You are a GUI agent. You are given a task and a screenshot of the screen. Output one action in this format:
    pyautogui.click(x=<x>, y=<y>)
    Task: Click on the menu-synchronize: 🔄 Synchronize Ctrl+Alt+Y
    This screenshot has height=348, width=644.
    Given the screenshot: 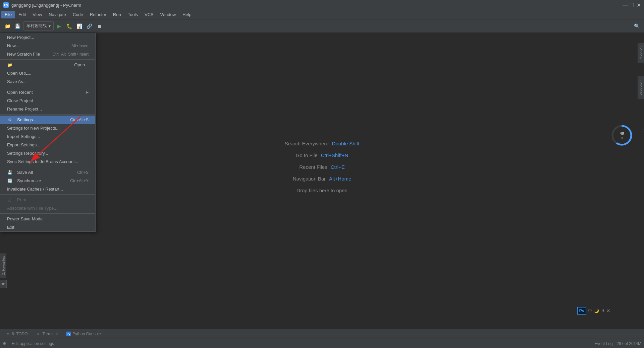 What is the action you would take?
    pyautogui.click(x=48, y=181)
    